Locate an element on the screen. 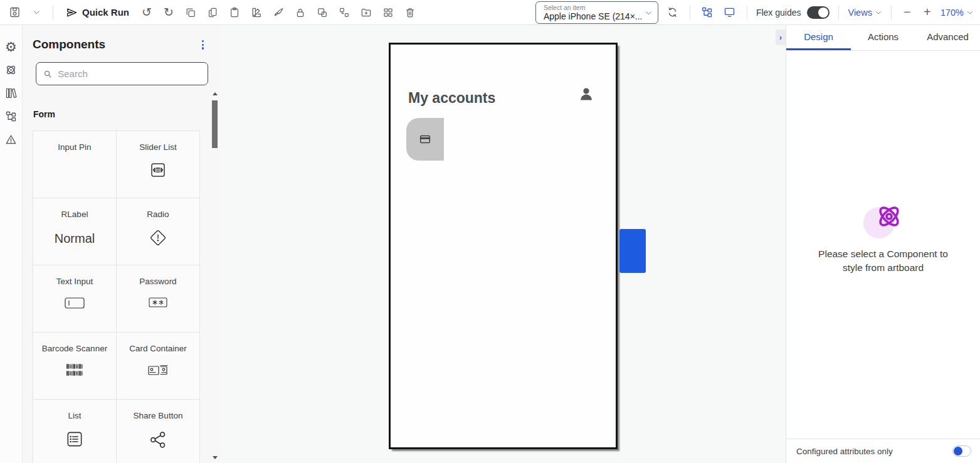 The height and width of the screenshot is (463, 980). tab-label: Actions is located at coordinates (883, 36).